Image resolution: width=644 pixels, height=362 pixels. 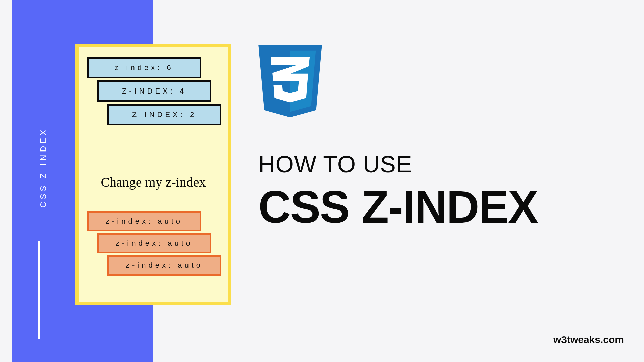 What do you see at coordinates (144, 68) in the screenshot?
I see `zindex-box-label: z-index: 6` at bounding box center [144, 68].